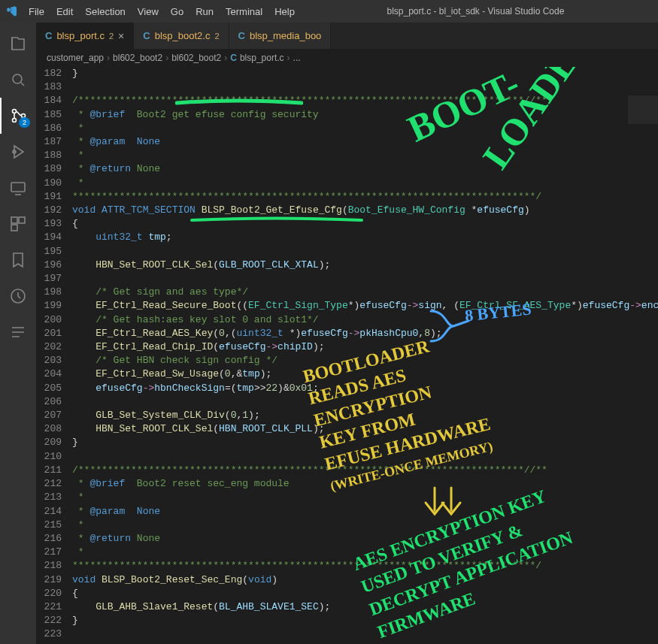  Describe the element at coordinates (643, 110) in the screenshot. I see `minimap-scroll` at that location.